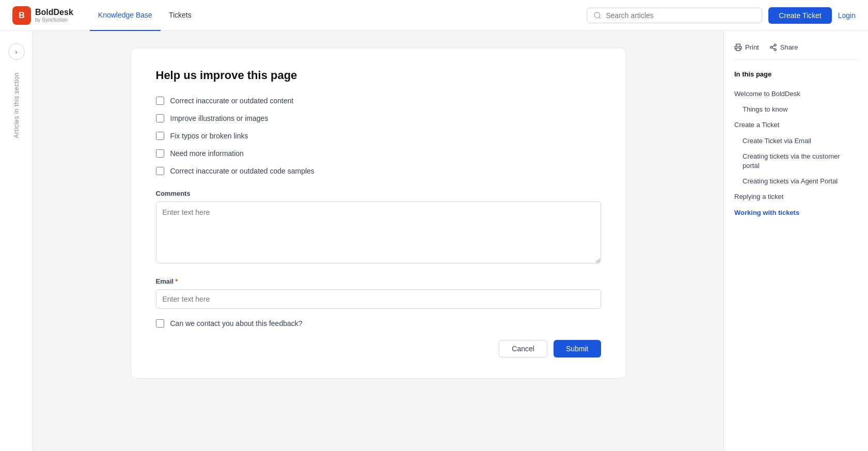 This screenshot has height=451, width=868. What do you see at coordinates (378, 171) in the screenshot?
I see `checkbox-item: Correct inaccurate or outdated code samp…` at bounding box center [378, 171].